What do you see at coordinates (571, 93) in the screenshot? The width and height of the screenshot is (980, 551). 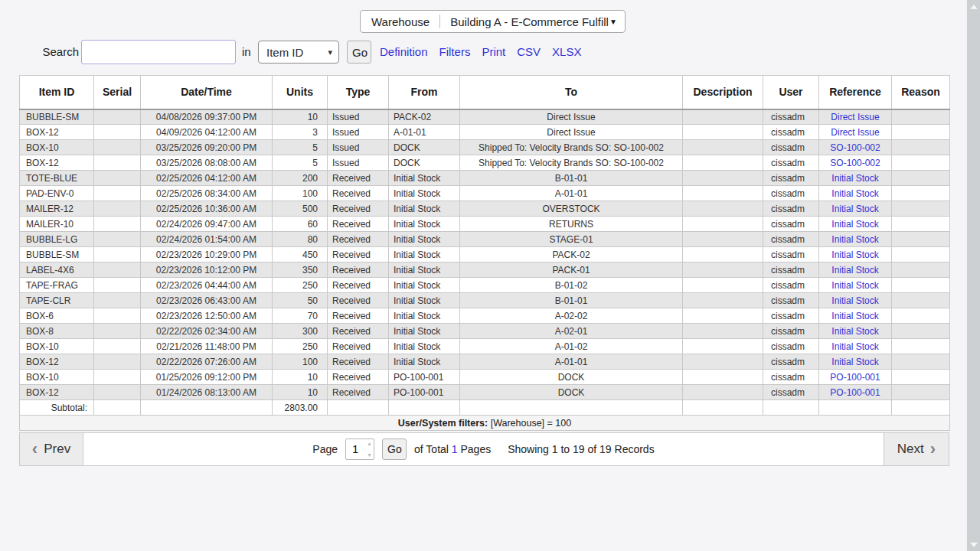 I see `col-header-to: To` at bounding box center [571, 93].